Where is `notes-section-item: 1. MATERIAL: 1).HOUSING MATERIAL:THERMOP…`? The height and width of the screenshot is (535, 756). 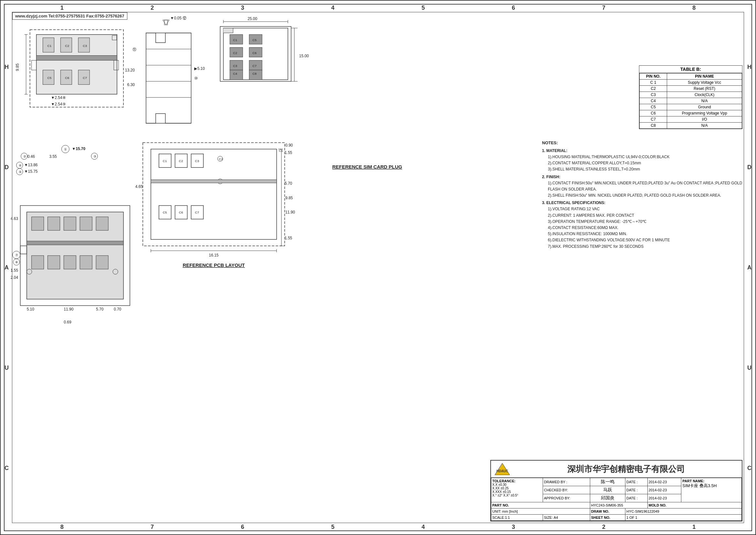 notes-section-item: 1. MATERIAL: 1).HOUSING MATERIAL:THERMOP… is located at coordinates (642, 160).